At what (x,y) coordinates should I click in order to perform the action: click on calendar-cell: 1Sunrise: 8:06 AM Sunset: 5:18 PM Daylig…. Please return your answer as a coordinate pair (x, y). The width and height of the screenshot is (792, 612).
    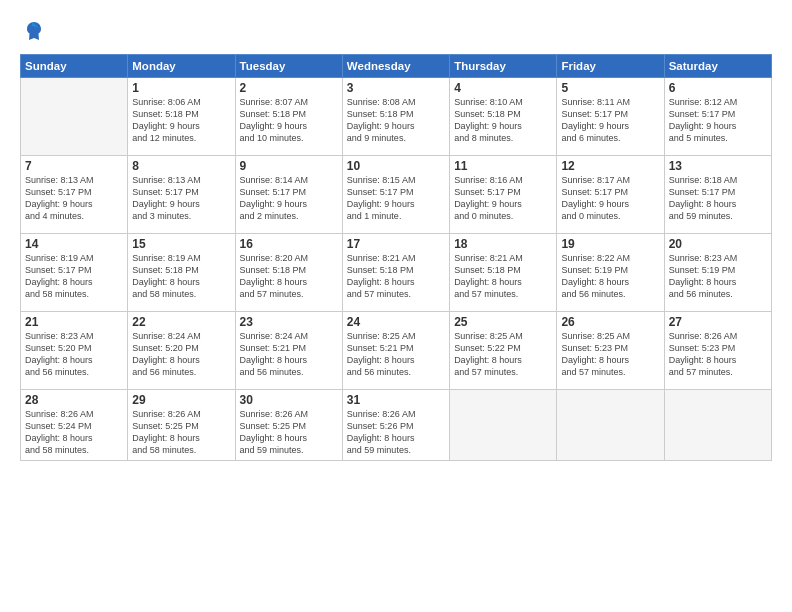
    Looking at the image, I should click on (182, 117).